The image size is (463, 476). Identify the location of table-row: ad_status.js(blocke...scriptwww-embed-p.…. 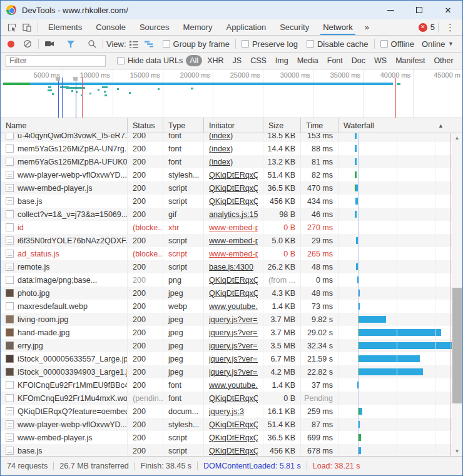
(232, 254).